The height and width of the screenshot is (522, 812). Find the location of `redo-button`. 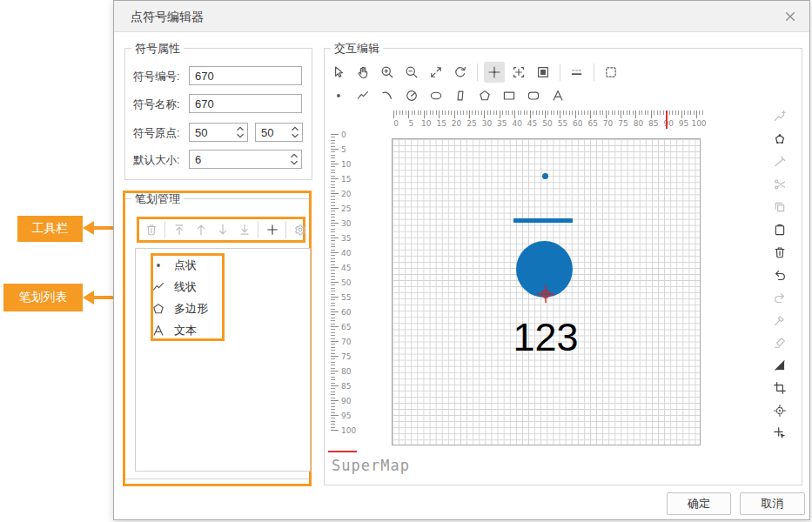

redo-button is located at coordinates (780, 298).